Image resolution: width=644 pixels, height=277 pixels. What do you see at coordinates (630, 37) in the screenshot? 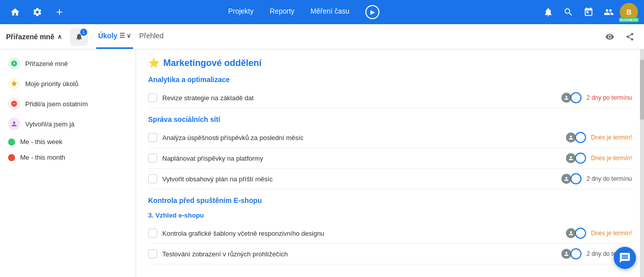
I see `share-icon` at bounding box center [630, 37].